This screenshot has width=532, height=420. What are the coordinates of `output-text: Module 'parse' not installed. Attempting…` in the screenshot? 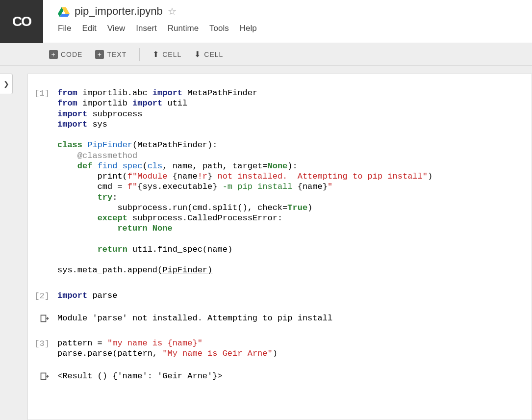 It's located at (294, 318).